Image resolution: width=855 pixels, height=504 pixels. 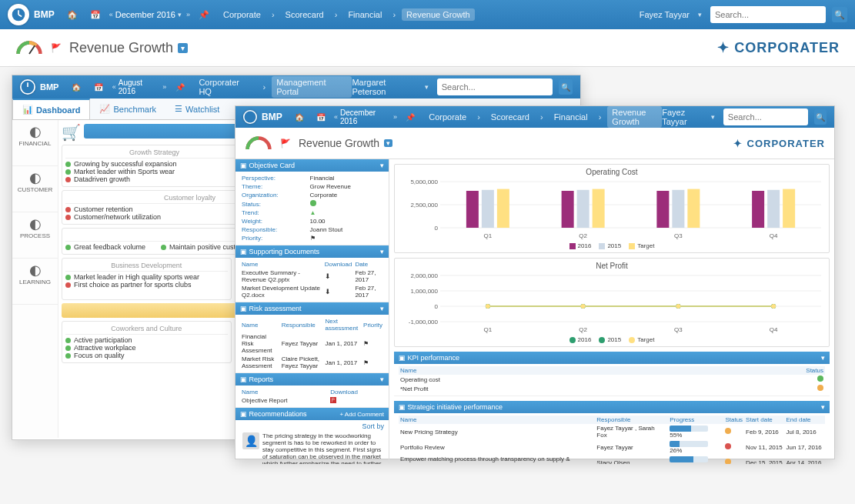 What do you see at coordinates (321, 117) in the screenshot?
I see `wb-cal-icon: 📅` at bounding box center [321, 117].